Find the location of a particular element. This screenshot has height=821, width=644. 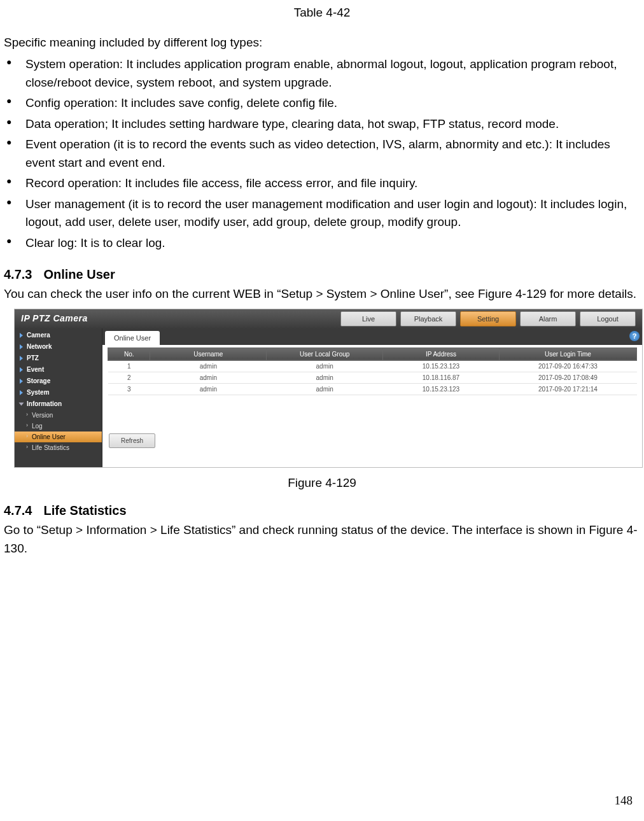

table-row: 2 admin admin 10.18.116.87 2017-09-20 17… is located at coordinates (373, 377).